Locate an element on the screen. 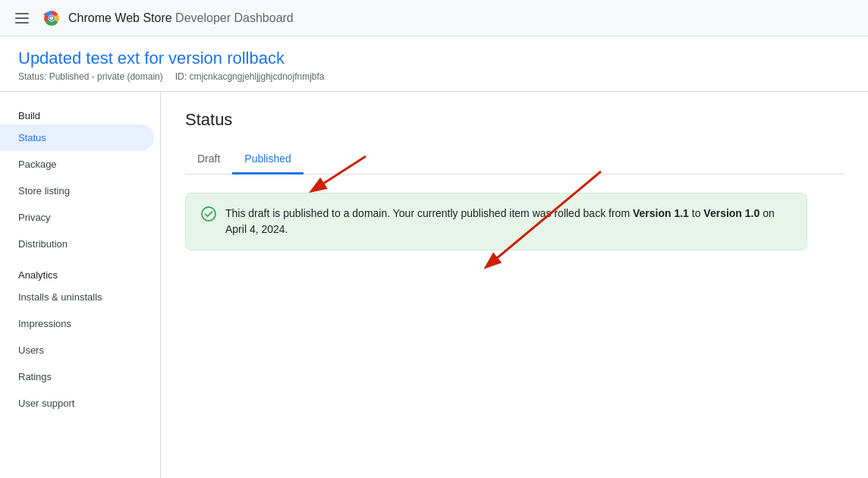 This screenshot has height=478, width=868. page-meta: Status: Published - private (domain) ID:… is located at coordinates (434, 77).